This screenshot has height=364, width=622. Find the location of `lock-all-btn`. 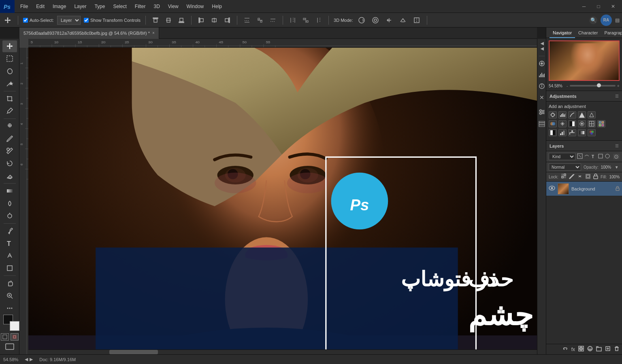

lock-all-btn is located at coordinates (596, 177).